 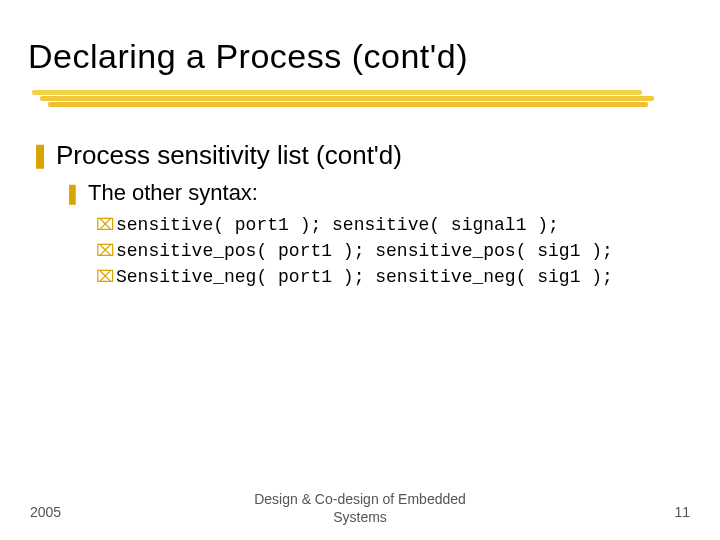 I want to click on footer-title-line-1: Design & Co-design of Embedded, so click(x=360, y=499).